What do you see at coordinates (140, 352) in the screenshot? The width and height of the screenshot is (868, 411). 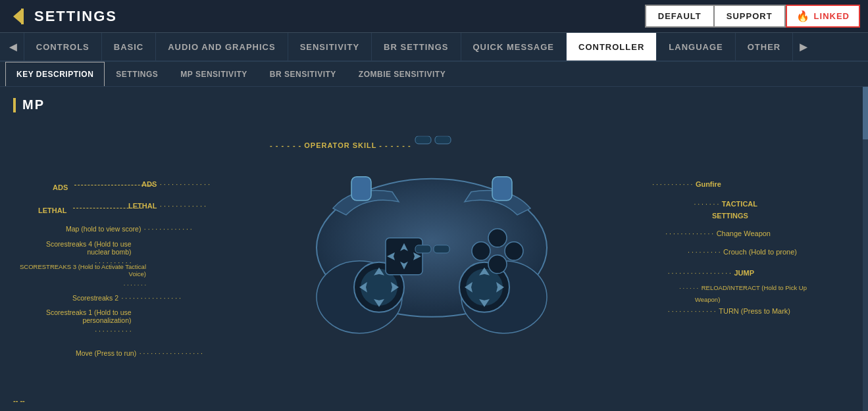 I see `move-label: Move (Press to run) · · · · · · · · · · …` at bounding box center [140, 352].